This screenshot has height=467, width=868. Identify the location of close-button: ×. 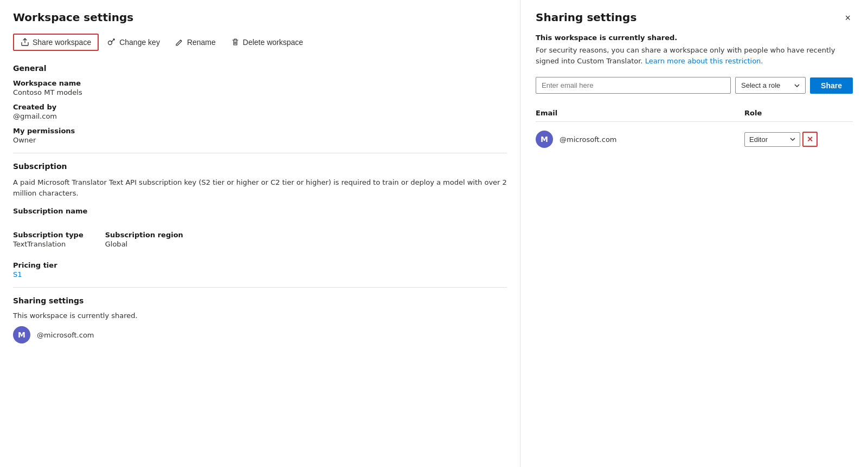
(848, 18).